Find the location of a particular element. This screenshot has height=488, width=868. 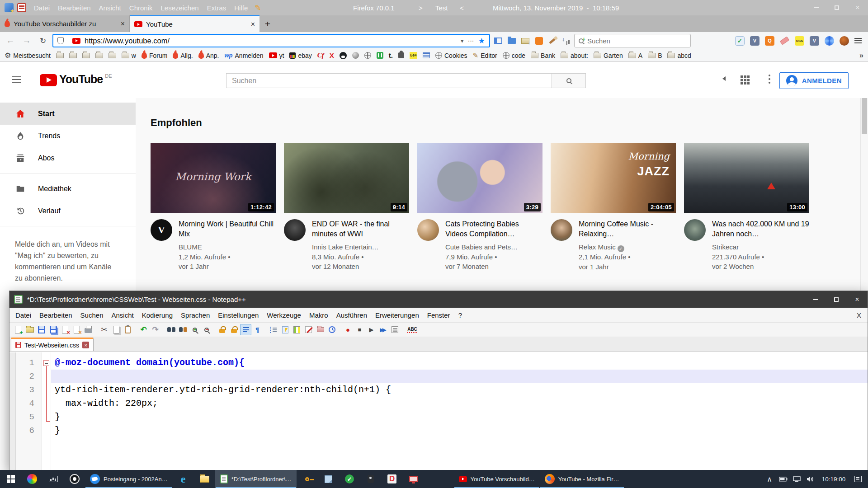

menu-datei: Datei is located at coordinates (42, 8).